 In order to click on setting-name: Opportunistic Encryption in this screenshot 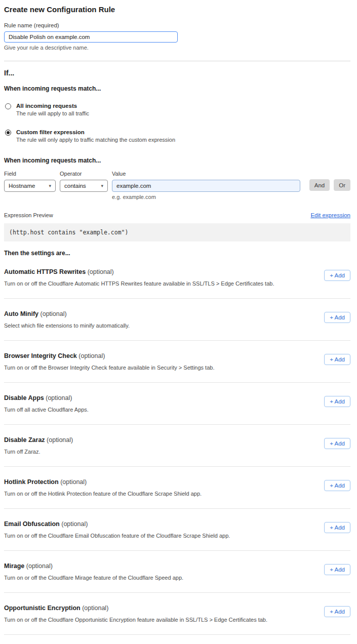, I will do `click(43, 608)`.